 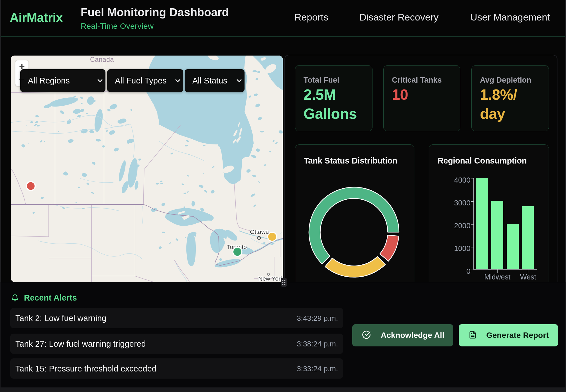 What do you see at coordinates (462, 180) in the screenshot?
I see `svg-text: 4000` at bounding box center [462, 180].